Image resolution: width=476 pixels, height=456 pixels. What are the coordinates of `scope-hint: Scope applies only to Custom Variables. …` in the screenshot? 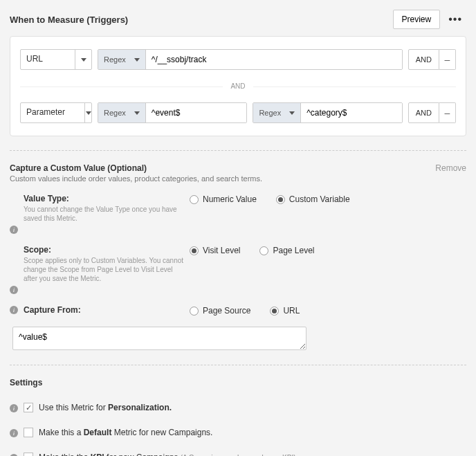 It's located at (104, 270).